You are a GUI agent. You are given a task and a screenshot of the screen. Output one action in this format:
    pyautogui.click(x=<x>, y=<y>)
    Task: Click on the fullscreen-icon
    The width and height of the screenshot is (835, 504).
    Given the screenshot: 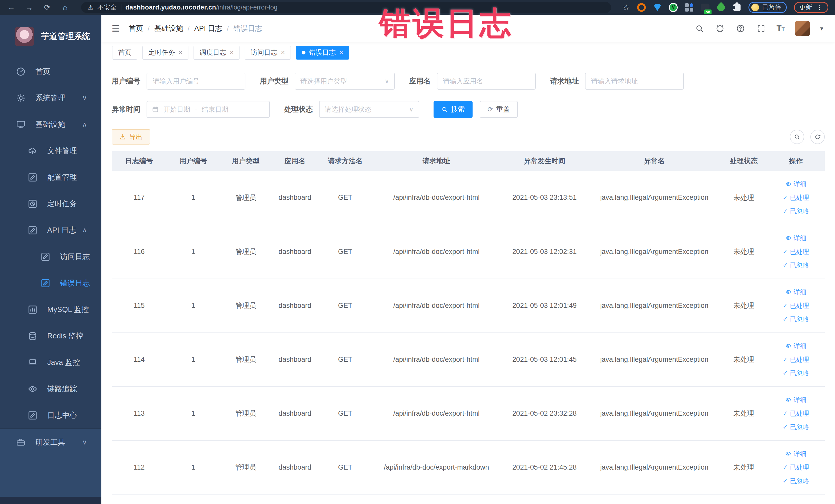 What is the action you would take?
    pyautogui.click(x=761, y=28)
    